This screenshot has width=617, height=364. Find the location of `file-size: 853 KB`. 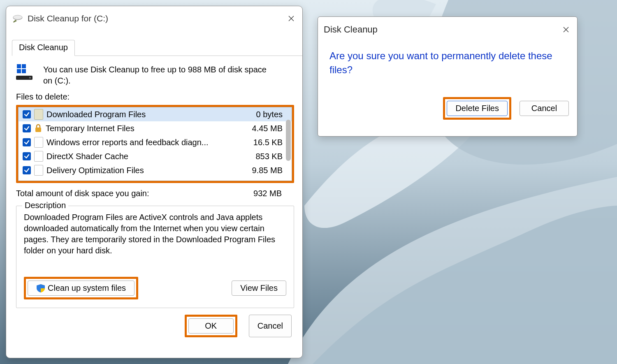

file-size: 853 KB is located at coordinates (264, 156).